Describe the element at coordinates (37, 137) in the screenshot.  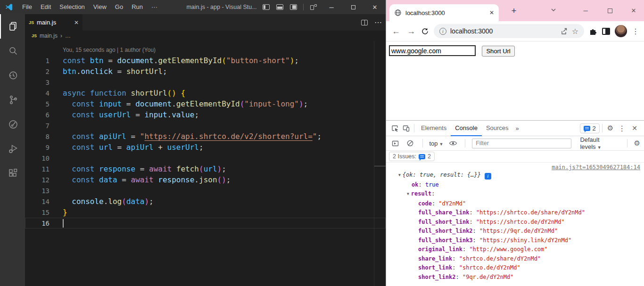
I see `line-number: 8` at that location.